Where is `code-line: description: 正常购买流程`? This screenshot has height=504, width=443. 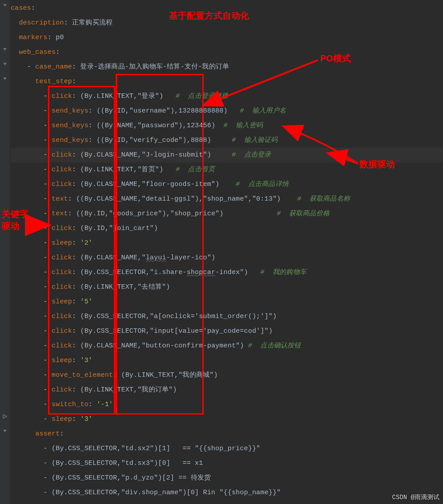 code-line: description: 正常购买流程 is located at coordinates (227, 23).